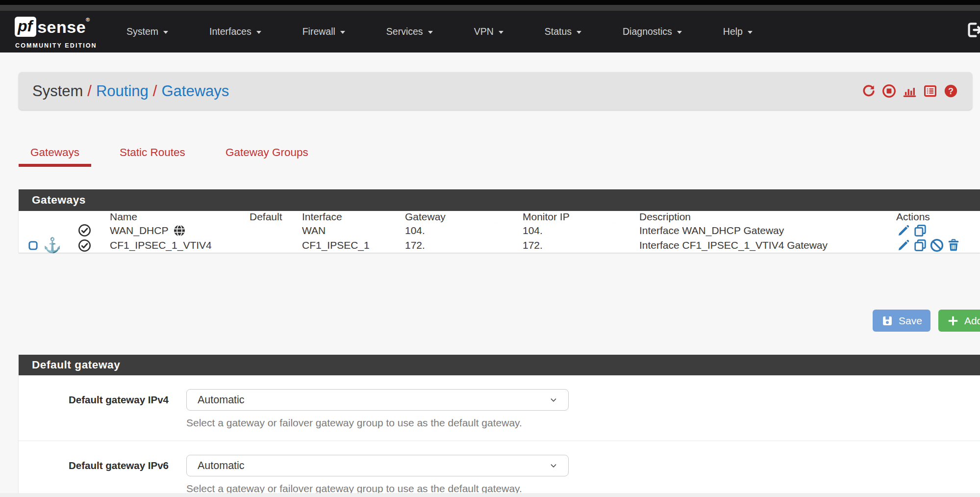 The width and height of the screenshot is (980, 497). Describe the element at coordinates (972, 321) in the screenshot. I see `add-button-label: Add` at that location.